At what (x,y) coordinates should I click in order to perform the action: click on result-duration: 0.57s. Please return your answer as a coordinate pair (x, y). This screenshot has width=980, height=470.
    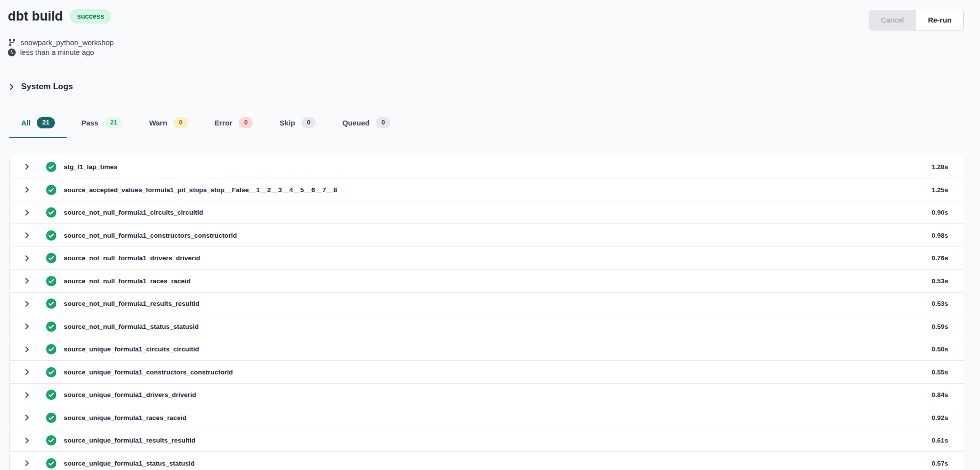
    Looking at the image, I should click on (940, 464).